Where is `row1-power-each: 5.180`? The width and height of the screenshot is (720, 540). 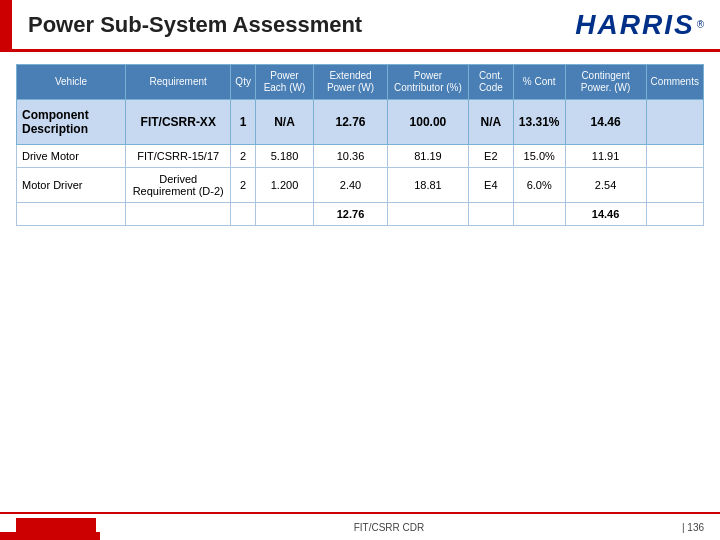 row1-power-each: 5.180 is located at coordinates (284, 156).